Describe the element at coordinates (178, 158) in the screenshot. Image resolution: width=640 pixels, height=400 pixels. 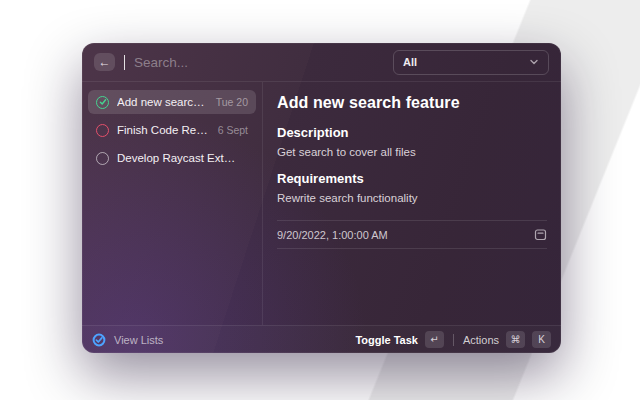
I see `task-label: Develop Raycast Extension` at that location.